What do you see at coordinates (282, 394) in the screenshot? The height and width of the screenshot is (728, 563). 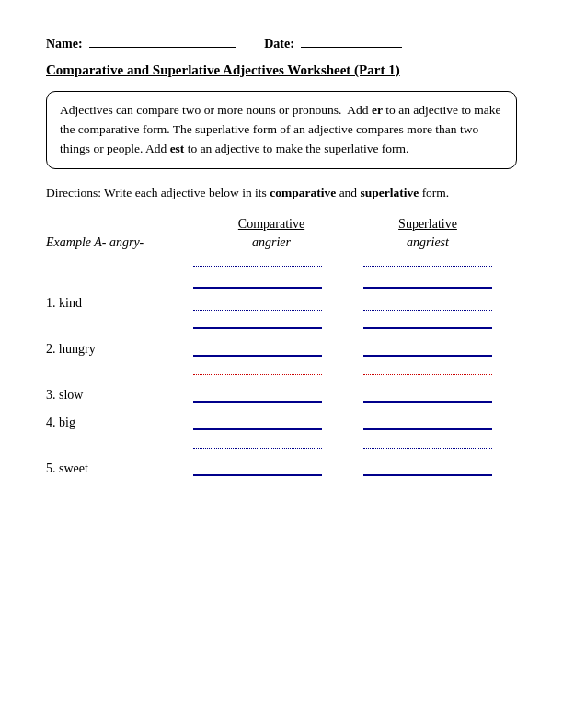 I see `row-group-slow: 3. slow` at bounding box center [282, 394].